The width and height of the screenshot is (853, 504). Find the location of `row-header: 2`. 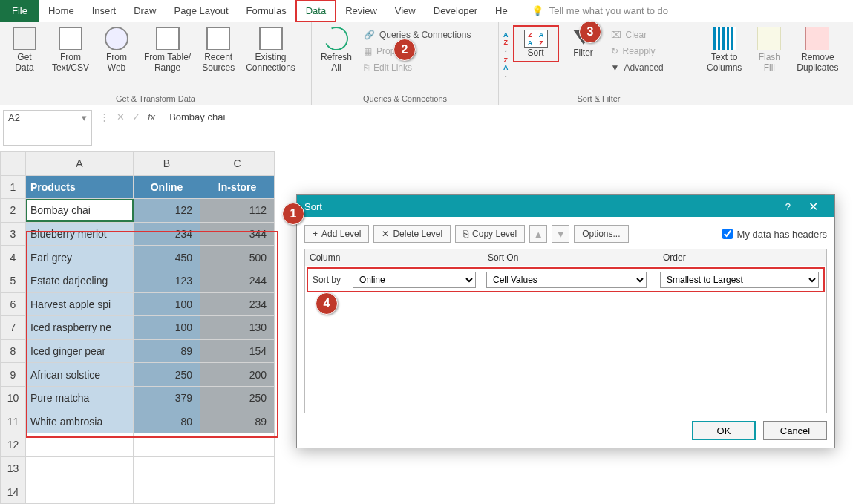

row-header: 2 is located at coordinates (13, 211).